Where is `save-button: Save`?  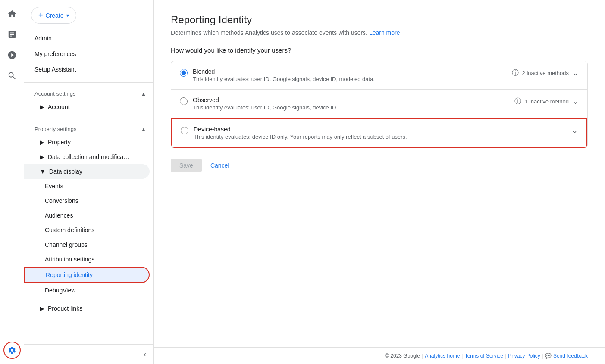 save-button: Save is located at coordinates (186, 165).